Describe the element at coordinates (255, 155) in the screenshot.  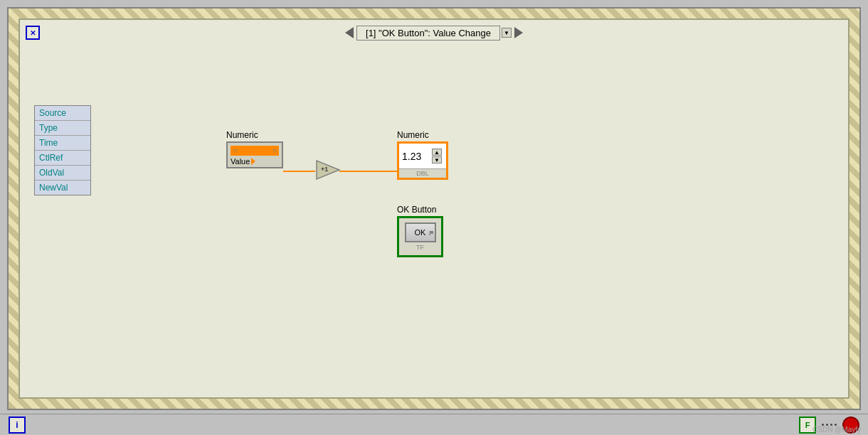
I see `numeric-source-control: ?! ?! Value` at that location.